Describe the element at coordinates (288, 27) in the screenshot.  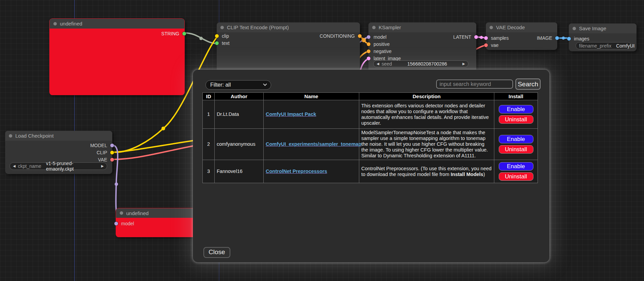
I see `node-title-bar: CLIP Text Encode (Prompt)` at that location.